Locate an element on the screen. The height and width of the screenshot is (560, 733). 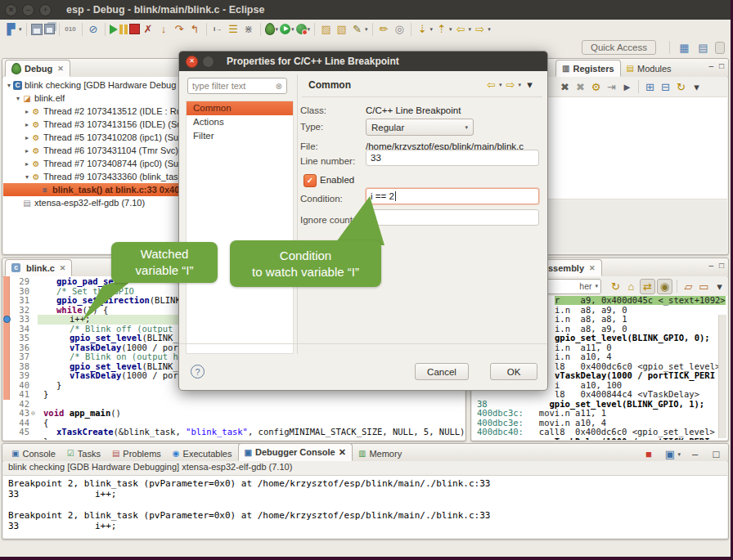
home-icon: ⌂ is located at coordinates (632, 286).